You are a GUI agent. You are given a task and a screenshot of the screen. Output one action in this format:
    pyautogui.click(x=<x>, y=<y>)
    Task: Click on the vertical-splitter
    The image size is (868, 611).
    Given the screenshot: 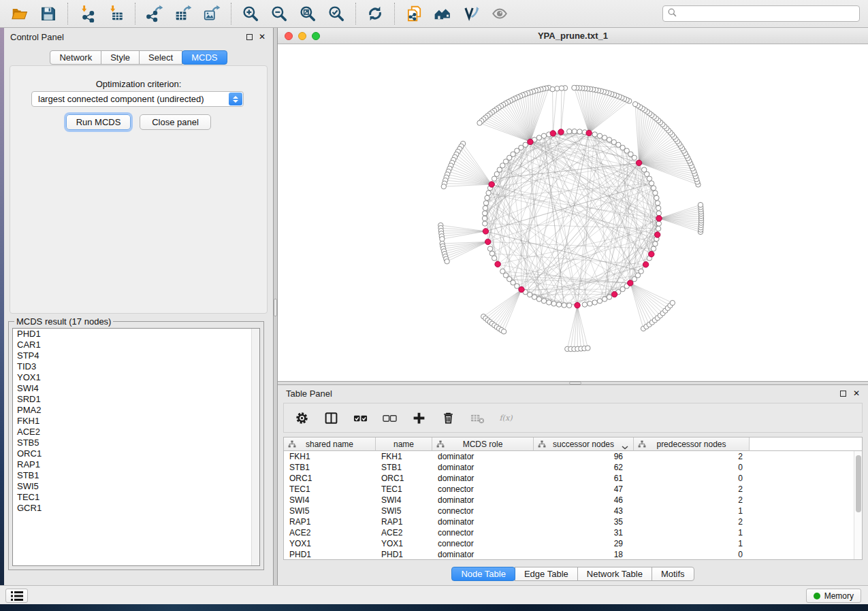 What is the action you would take?
    pyautogui.click(x=275, y=306)
    